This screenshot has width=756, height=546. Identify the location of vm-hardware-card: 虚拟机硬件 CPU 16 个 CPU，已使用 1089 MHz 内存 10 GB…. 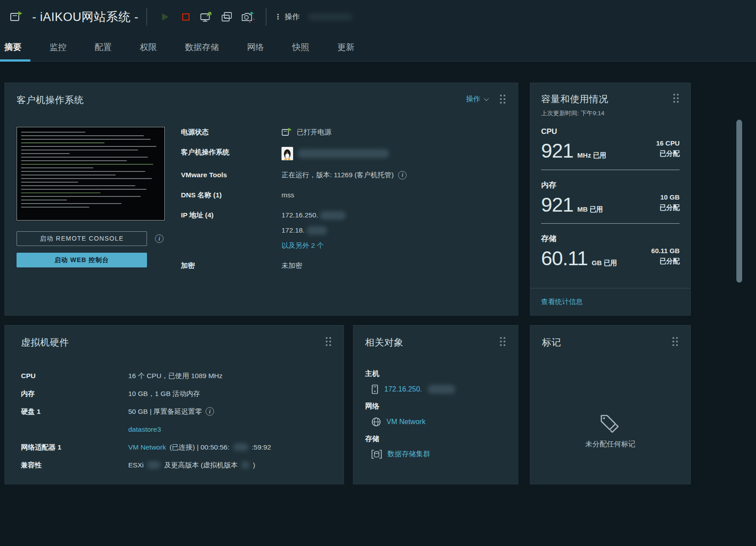
(174, 404).